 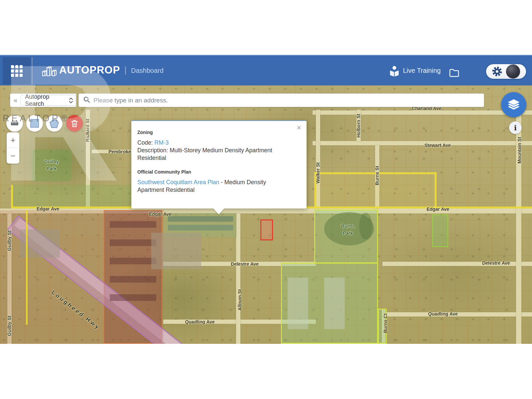 I want to click on map-label: Mountain St, so click(x=519, y=150).